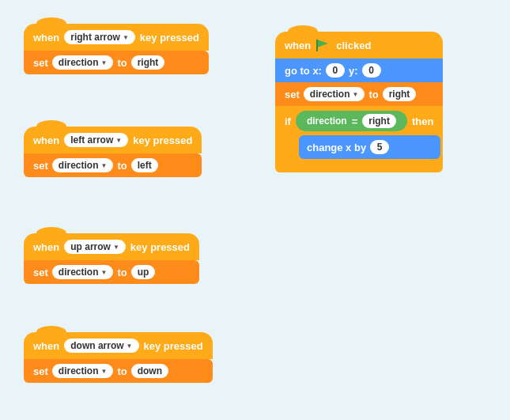 The width and height of the screenshot is (510, 420). What do you see at coordinates (353, 46) in the screenshot?
I see `clicked-label: clicked` at bounding box center [353, 46].